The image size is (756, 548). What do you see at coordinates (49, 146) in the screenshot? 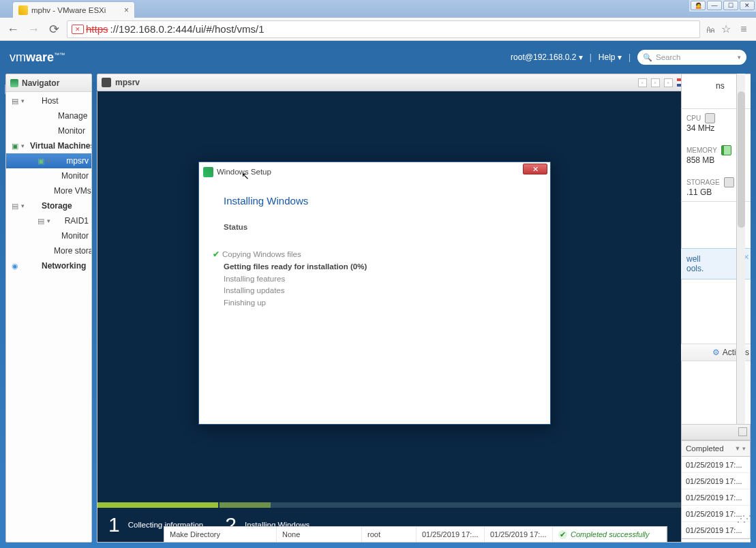
I see `sidebar-item-virtual-machines: ▾Virtual Machines` at bounding box center [49, 146].